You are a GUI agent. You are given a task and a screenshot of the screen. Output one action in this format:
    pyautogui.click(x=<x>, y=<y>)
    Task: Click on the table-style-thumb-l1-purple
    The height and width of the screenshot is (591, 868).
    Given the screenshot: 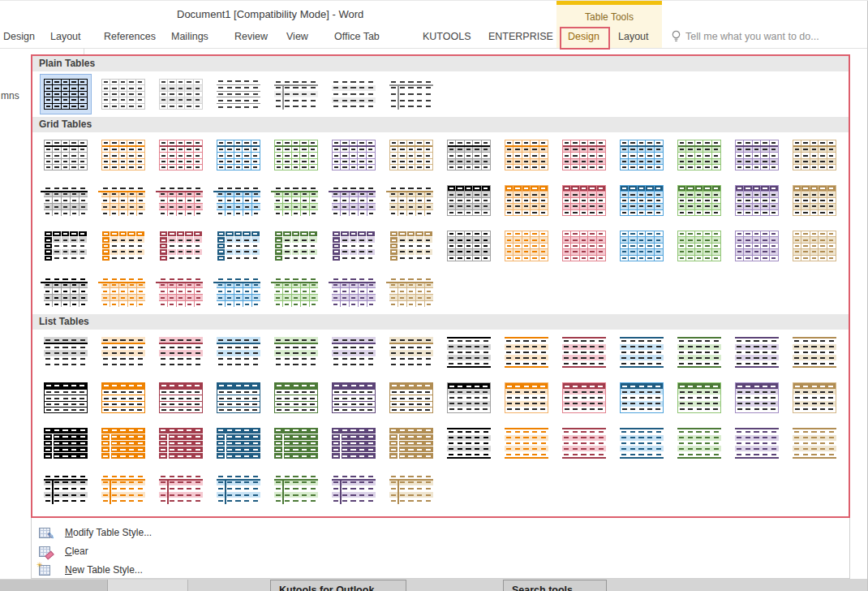 What is the action you would take?
    pyautogui.click(x=354, y=352)
    